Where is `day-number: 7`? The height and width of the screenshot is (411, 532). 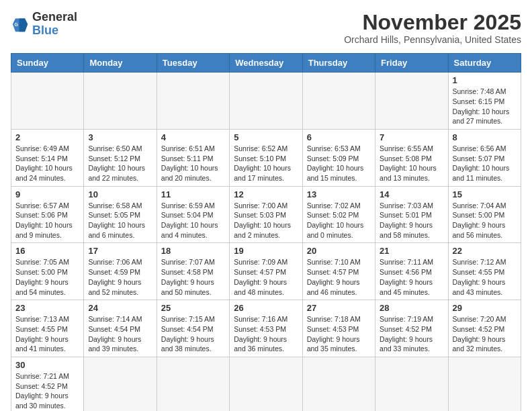
day-number: 7 is located at coordinates (411, 137).